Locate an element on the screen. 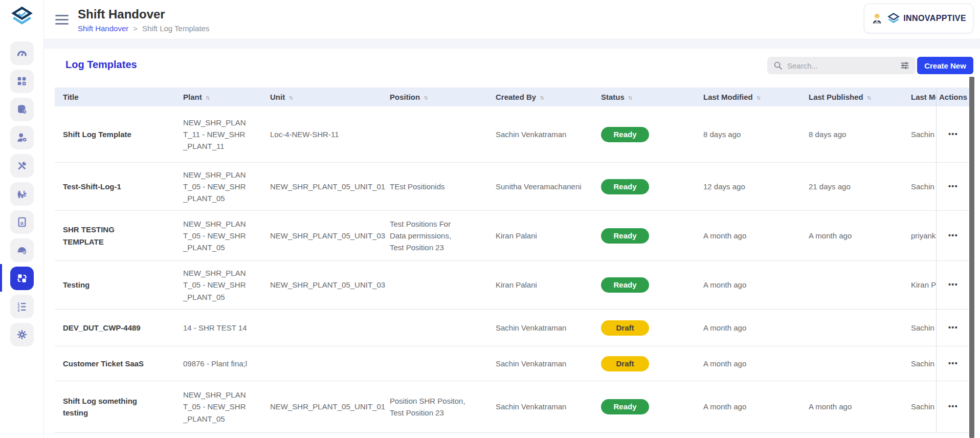 The image size is (980, 438). column-header-last-modified-by: Last Modified By↑↓ is located at coordinates (920, 97).